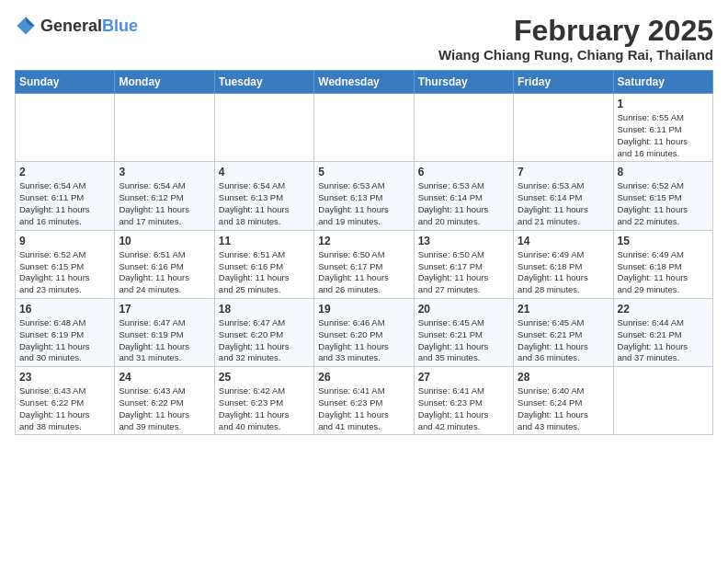  Describe the element at coordinates (663, 196) in the screenshot. I see `calendar-cell: 8Sunrise: 6:52 AM Sunset: 6:15 PM Daylig…` at that location.